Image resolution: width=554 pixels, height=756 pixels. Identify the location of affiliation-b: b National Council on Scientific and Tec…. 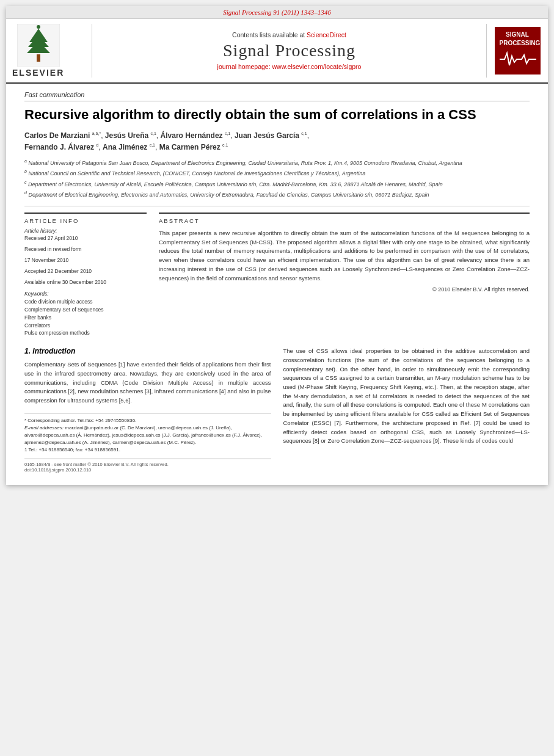
(277, 173).